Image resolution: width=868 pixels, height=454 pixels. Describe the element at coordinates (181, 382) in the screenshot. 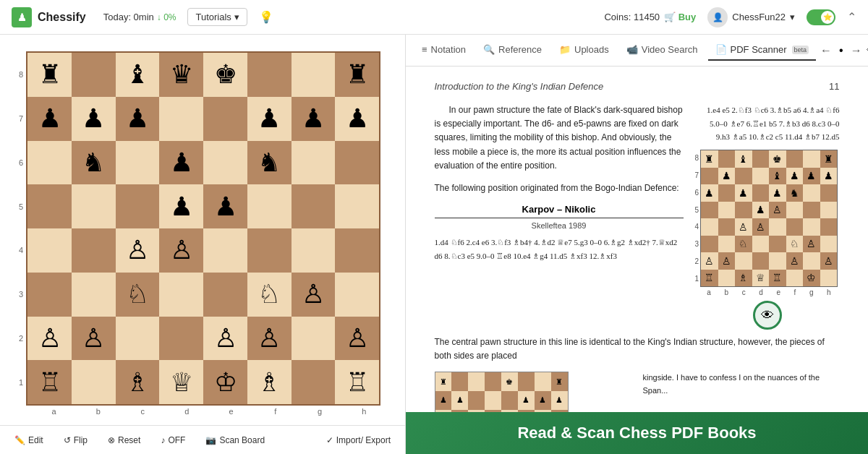

I see `board-cell: ♕` at that location.